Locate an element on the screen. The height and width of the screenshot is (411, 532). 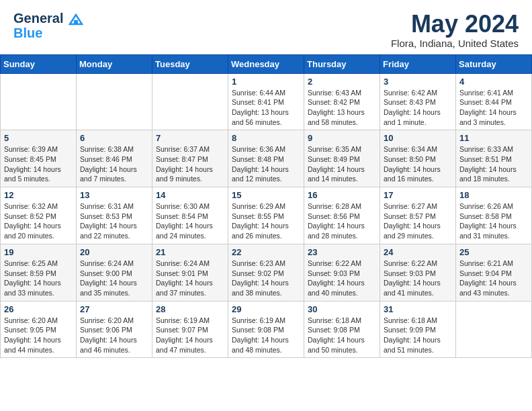
day-info: Sunrise: 6:19 AM Sunset: 9:08 PM Dayligh… is located at coordinates (266, 336).